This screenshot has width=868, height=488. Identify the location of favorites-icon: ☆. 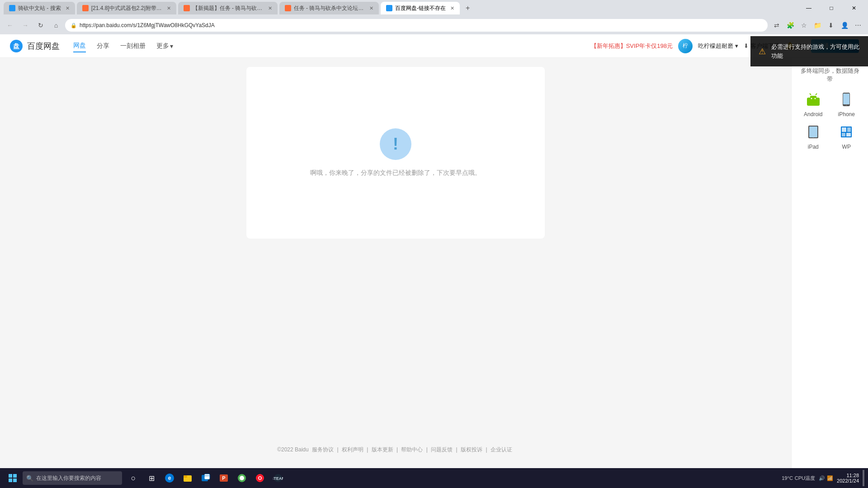
(804, 25).